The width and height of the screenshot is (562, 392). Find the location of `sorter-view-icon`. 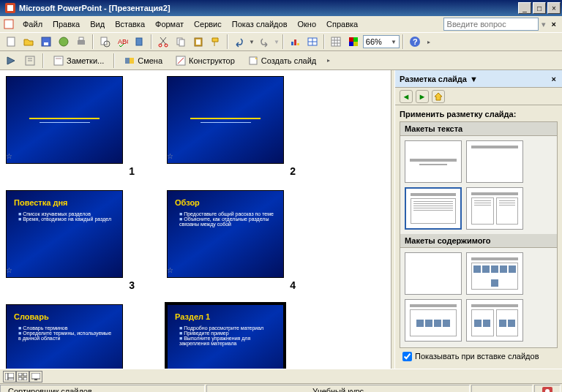

sorter-view-icon is located at coordinates (23, 377).